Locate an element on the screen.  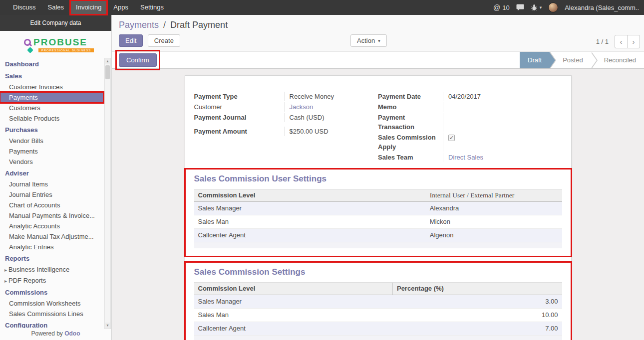
commission-settings-table: Commission Level Percentage (%) Sales Ma… is located at coordinates (378, 309).